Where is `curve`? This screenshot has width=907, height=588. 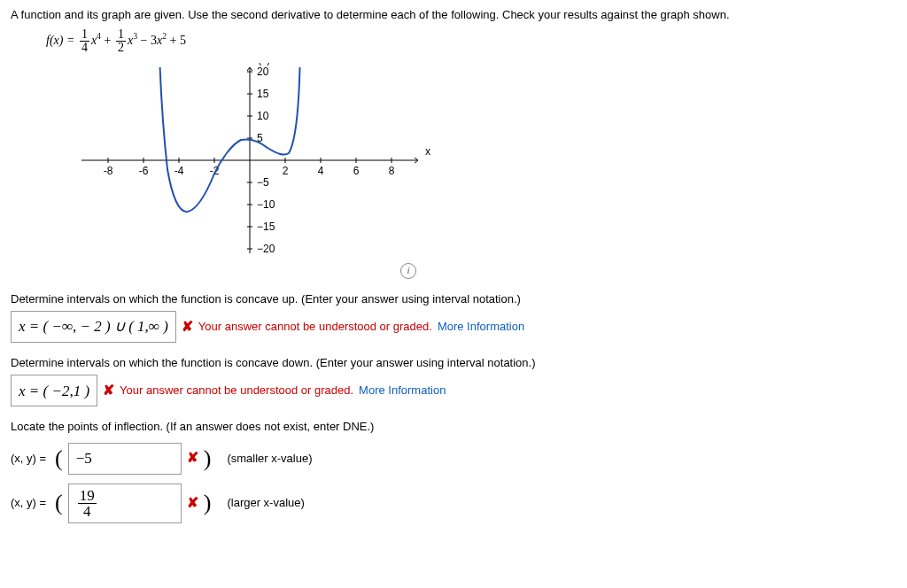 curve is located at coordinates (230, 140).